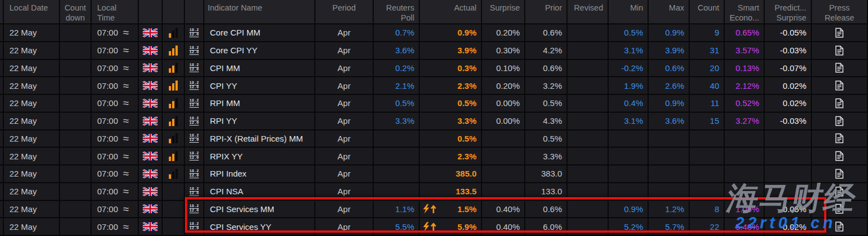 This screenshot has width=868, height=236. I want to click on col-header-revised: Revised, so click(588, 12).